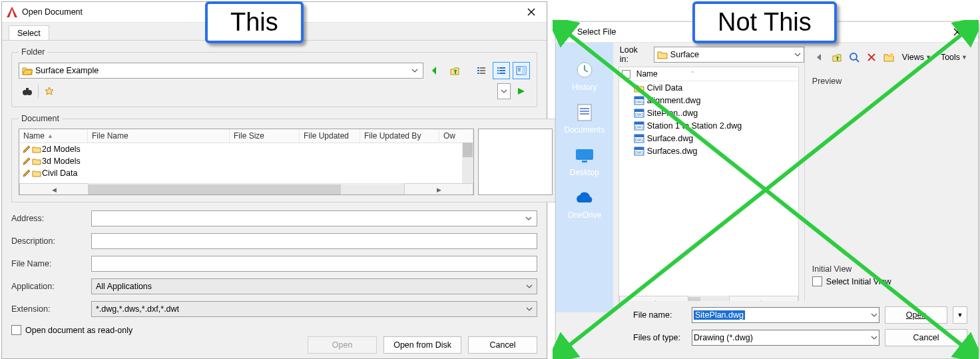 This screenshot has height=359, width=980. Describe the element at coordinates (660, 338) in the screenshot. I see `files-of-type-label: Files of type:` at that location.